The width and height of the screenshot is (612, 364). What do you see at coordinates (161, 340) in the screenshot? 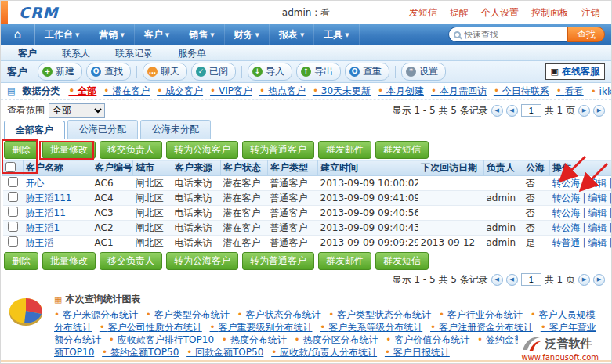
I see `stat-link: 应收款客户排行TOP10` at bounding box center [161, 340].